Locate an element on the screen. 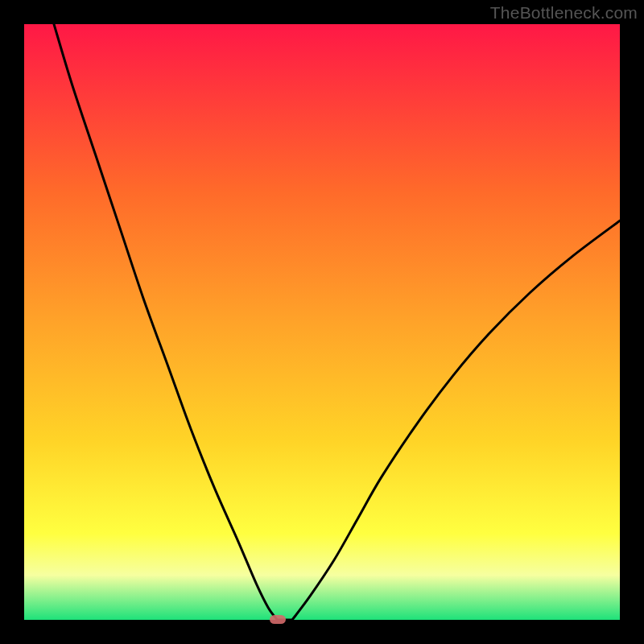  optimal-point-marker is located at coordinates (278, 620).